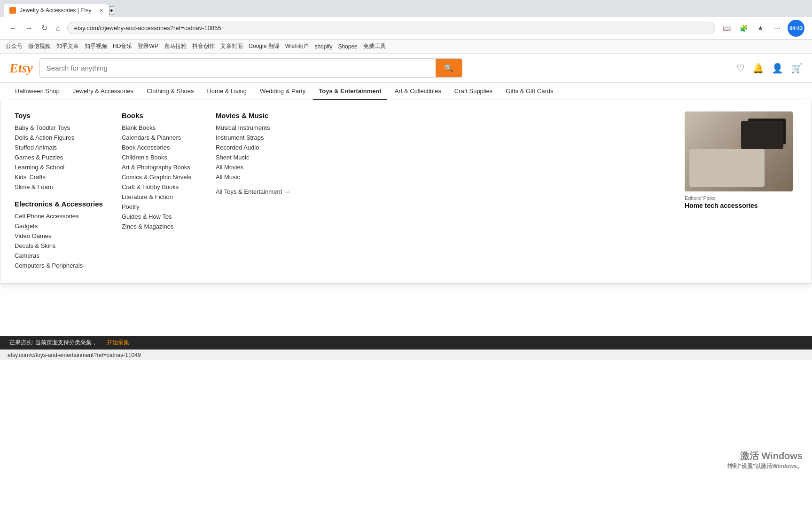 The height and width of the screenshot is (508, 812). What do you see at coordinates (59, 128) in the screenshot?
I see `dropdown-item-baby-toddler: Baby & Toddler Toys` at bounding box center [59, 128].